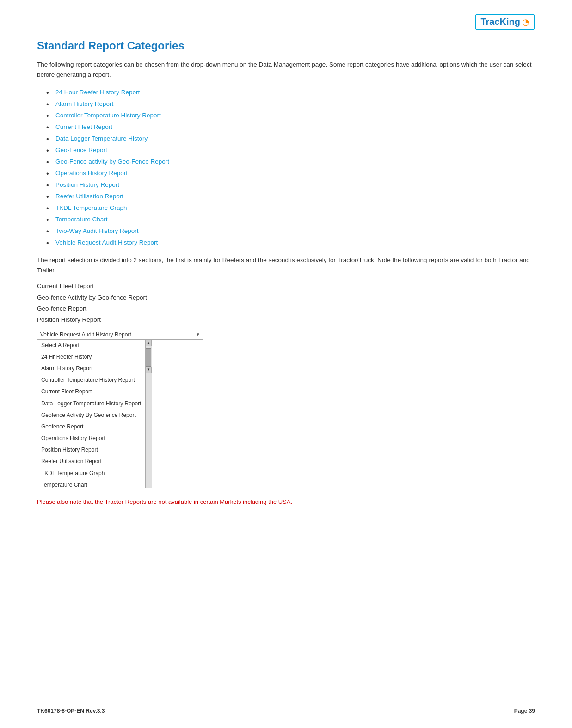 Image resolution: width=572 pixels, height=728 pixels. I want to click on dropdown-item: Reefer Utilisation Report, so click(92, 461).